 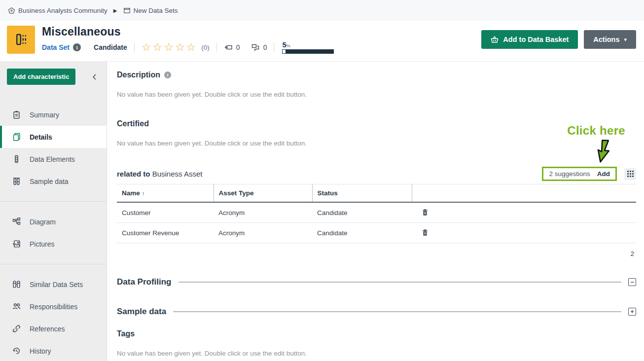 What do you see at coordinates (400, 282) in the screenshot?
I see `section-rule` at bounding box center [400, 282].